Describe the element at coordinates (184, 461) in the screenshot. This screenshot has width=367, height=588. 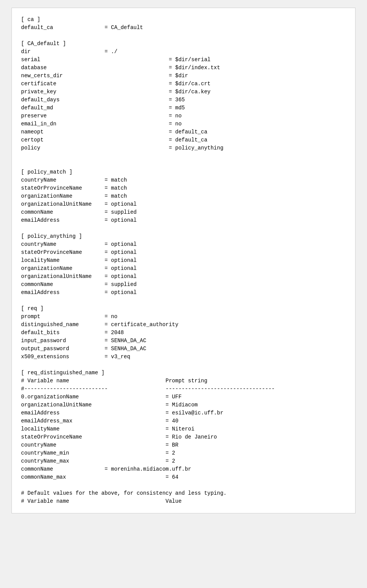
I see `code-line: countryName_max = 2` at that location.